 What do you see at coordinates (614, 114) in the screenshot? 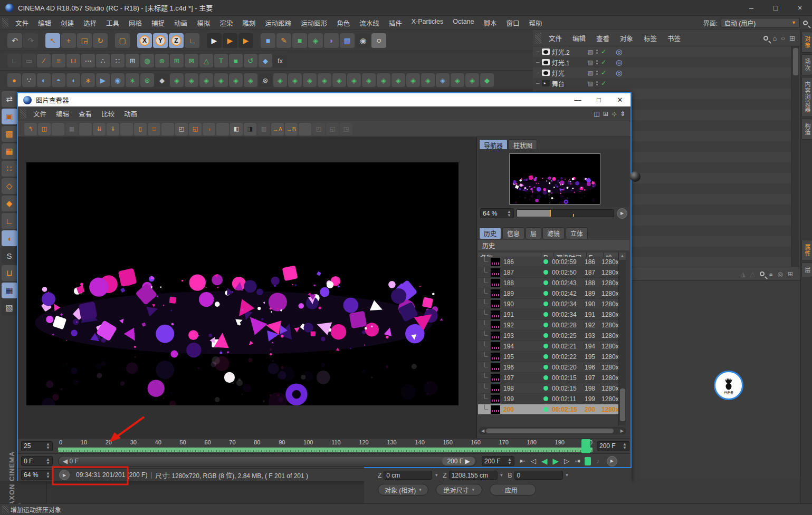
I see `pan-view-icon: ⊹` at bounding box center [614, 114].